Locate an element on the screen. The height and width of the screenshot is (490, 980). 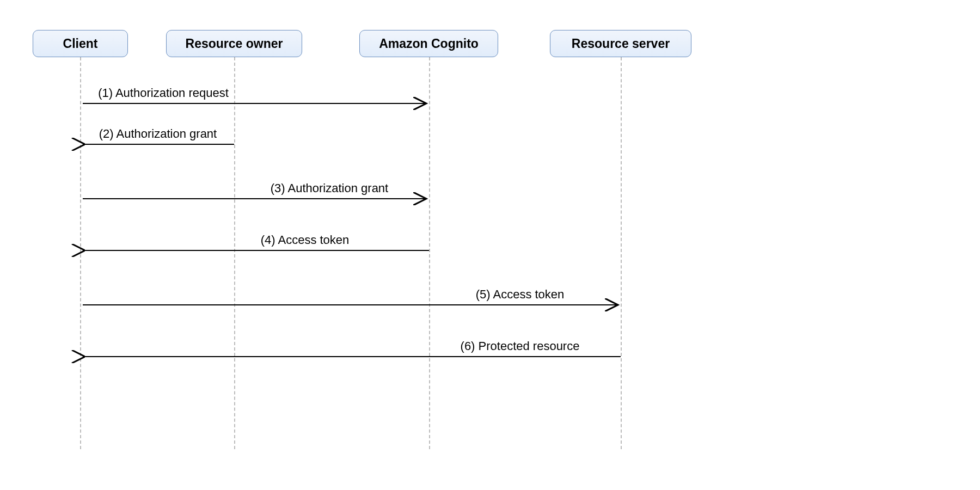
message-label-m3: (3) Authorization grant is located at coordinates (329, 188).